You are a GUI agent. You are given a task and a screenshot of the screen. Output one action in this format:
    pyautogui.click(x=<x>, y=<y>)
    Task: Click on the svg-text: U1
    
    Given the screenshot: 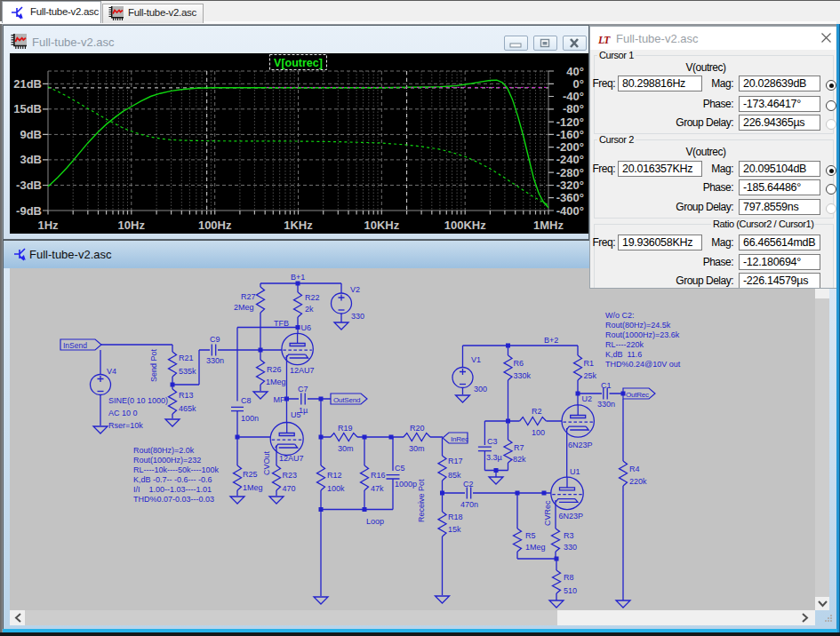 What is the action you would take?
    pyautogui.click(x=575, y=472)
    